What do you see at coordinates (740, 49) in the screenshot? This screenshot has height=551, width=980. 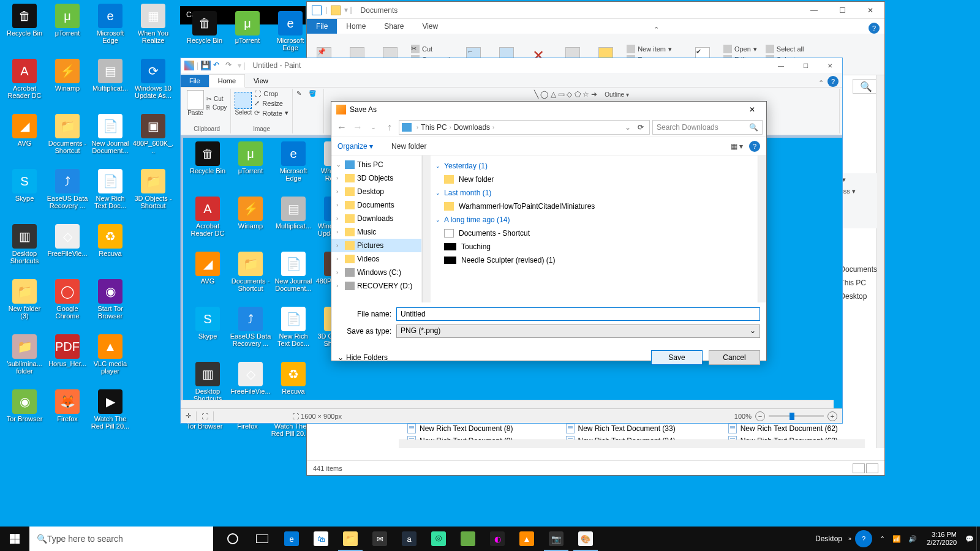 I see `open-button: Open ▾` at bounding box center [740, 49].